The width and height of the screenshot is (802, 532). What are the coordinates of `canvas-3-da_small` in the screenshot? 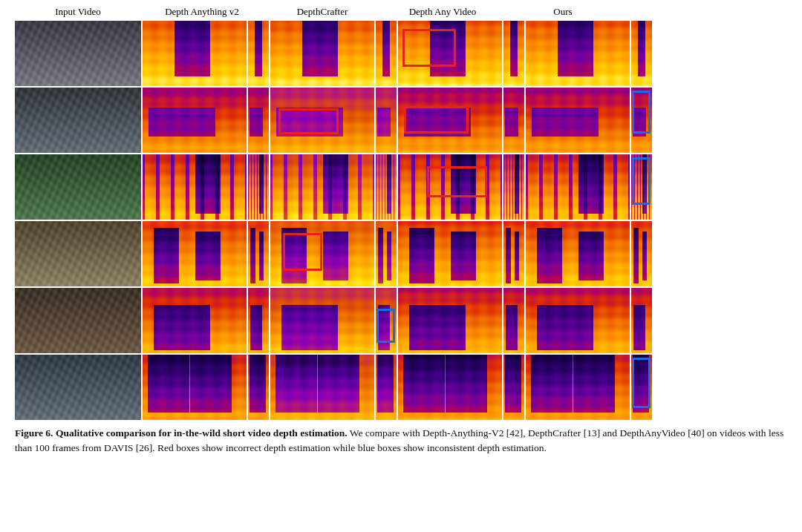 It's located at (258, 254).